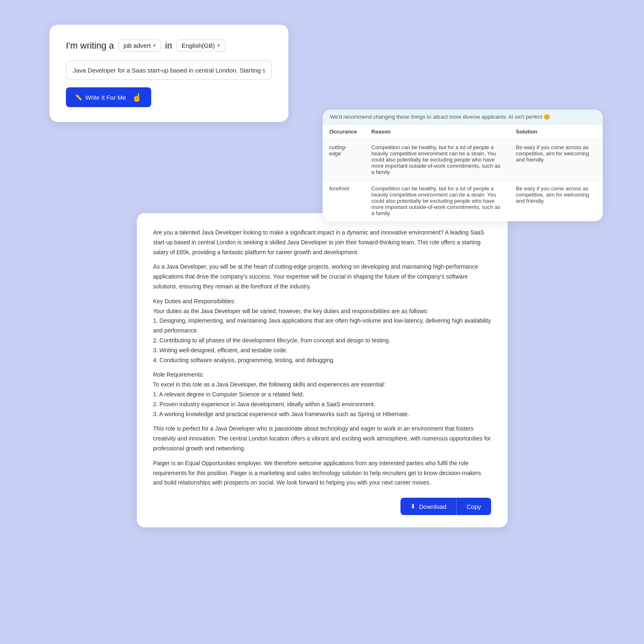 Image resolution: width=644 pixels, height=644 pixels. I want to click on download-icon: ⬇, so click(413, 506).